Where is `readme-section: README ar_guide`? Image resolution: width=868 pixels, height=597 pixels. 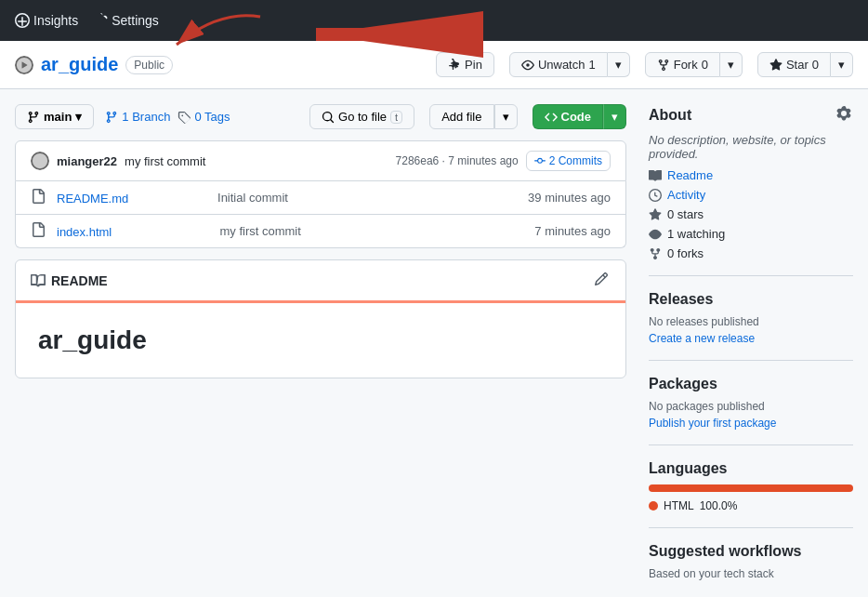 readme-section: README ar_guide is located at coordinates (321, 319).